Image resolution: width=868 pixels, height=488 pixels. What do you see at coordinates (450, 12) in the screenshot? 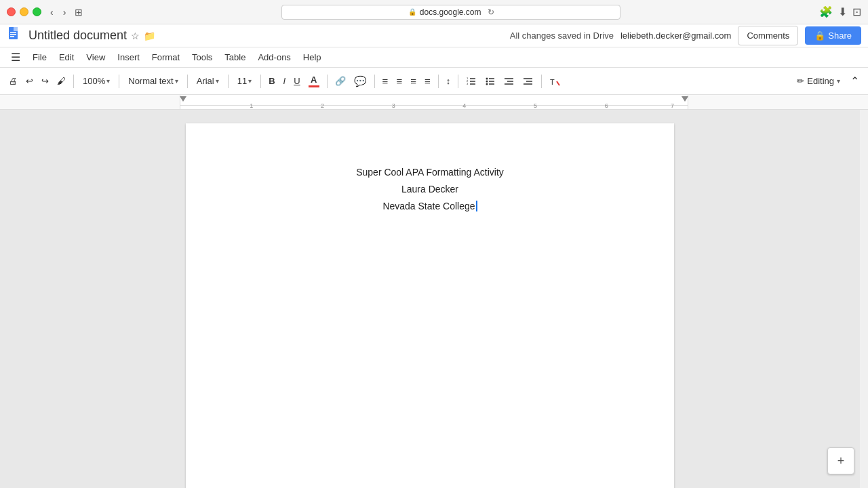
I see `address-text: docs.google.com` at bounding box center [450, 12].